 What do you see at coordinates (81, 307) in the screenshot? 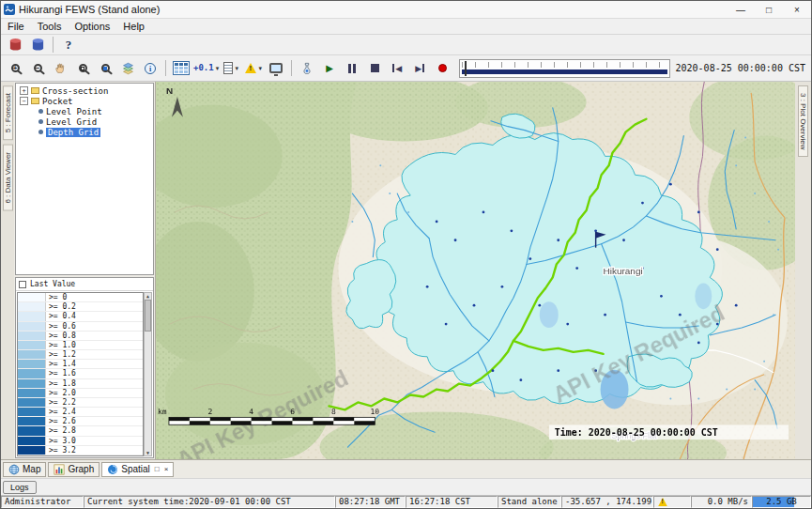
I see `legend-row: >= 0.2` at bounding box center [81, 307].